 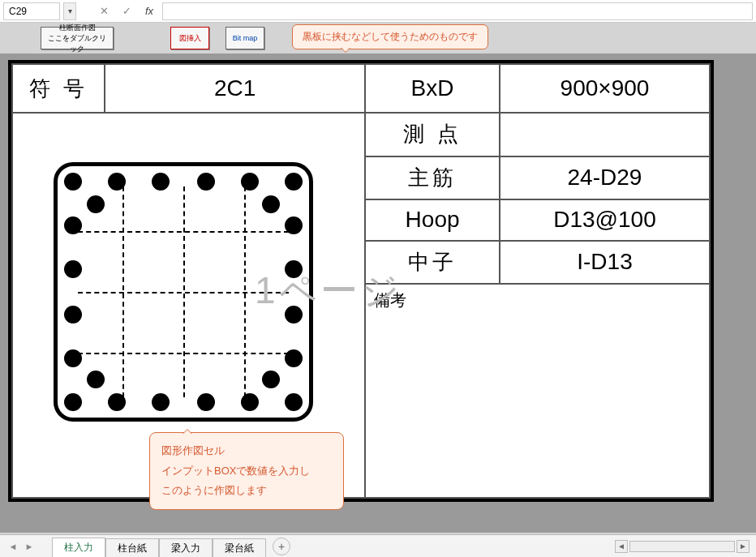 What do you see at coordinates (186, 548) in the screenshot?
I see `sheet-tab-2: 梁入力` at bounding box center [186, 548].